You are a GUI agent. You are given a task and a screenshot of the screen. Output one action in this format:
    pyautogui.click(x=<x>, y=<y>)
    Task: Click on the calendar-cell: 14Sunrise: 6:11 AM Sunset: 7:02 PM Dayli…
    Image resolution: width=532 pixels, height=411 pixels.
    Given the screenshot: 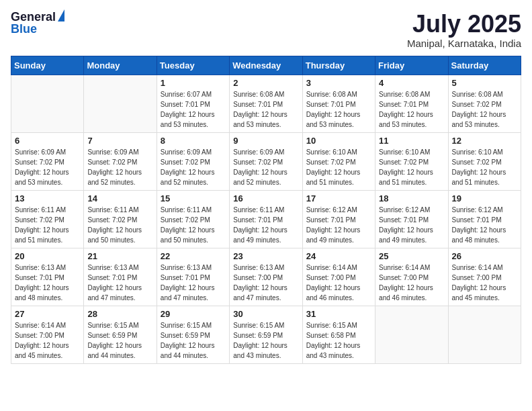 What is the action you would take?
    pyautogui.click(x=120, y=219)
    